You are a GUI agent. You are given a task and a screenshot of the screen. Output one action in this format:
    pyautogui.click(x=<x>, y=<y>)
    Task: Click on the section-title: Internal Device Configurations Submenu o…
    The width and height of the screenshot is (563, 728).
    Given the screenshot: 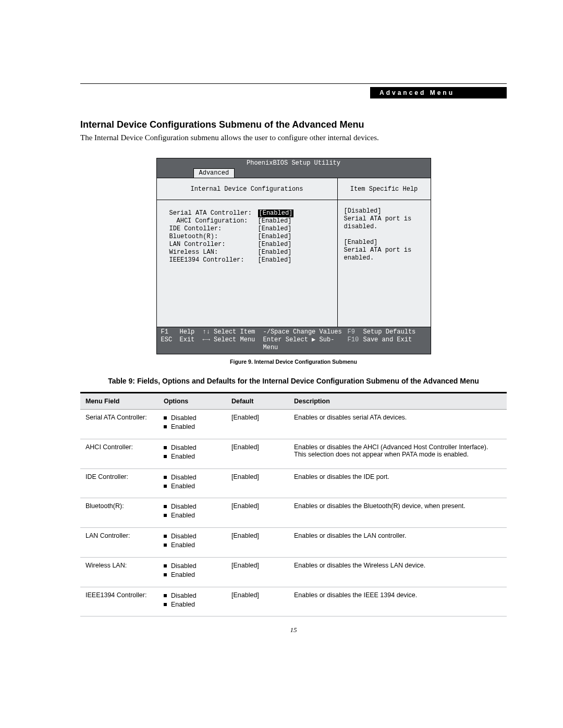 What is the action you would take?
    pyautogui.click(x=293, y=125)
    